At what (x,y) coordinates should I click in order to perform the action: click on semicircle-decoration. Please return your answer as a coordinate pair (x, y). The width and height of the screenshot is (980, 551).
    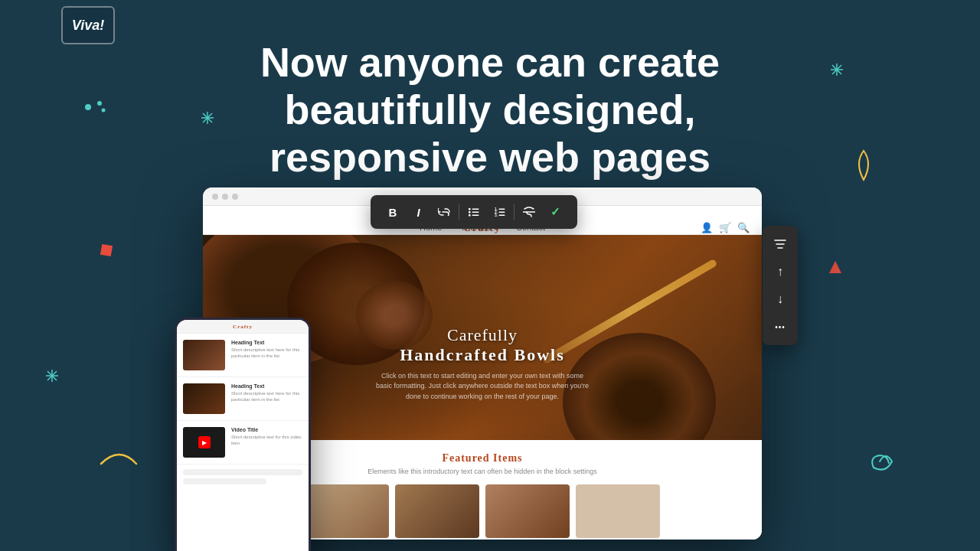
    Looking at the image, I should click on (119, 456).